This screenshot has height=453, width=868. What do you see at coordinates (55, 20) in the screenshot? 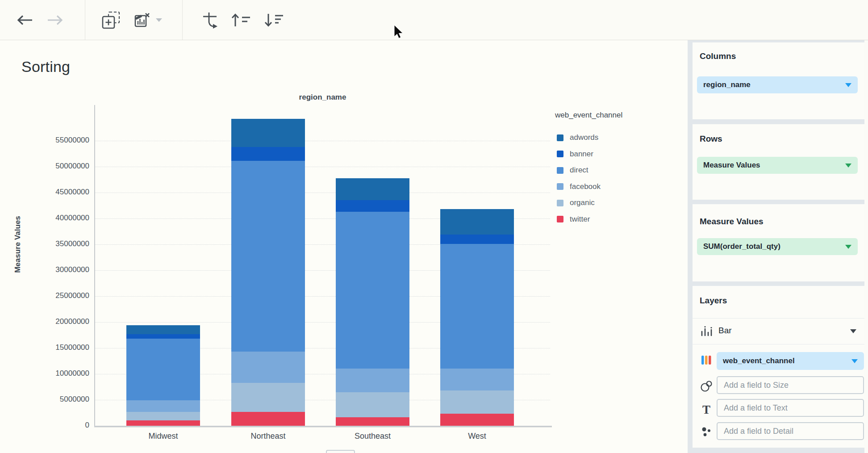
I see `forward-button` at bounding box center [55, 20].